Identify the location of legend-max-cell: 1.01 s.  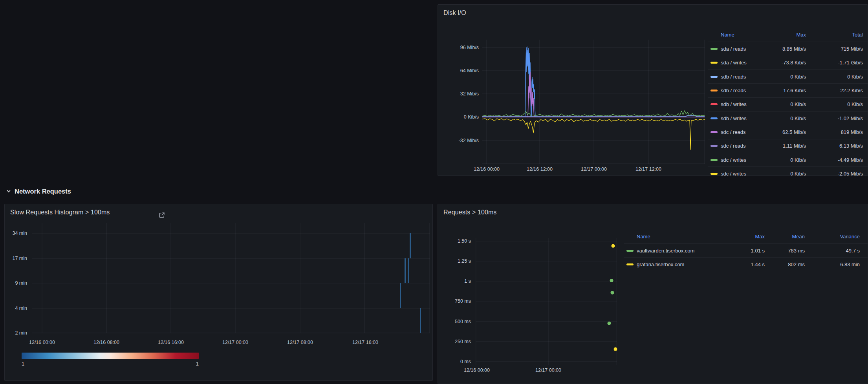
(745, 251).